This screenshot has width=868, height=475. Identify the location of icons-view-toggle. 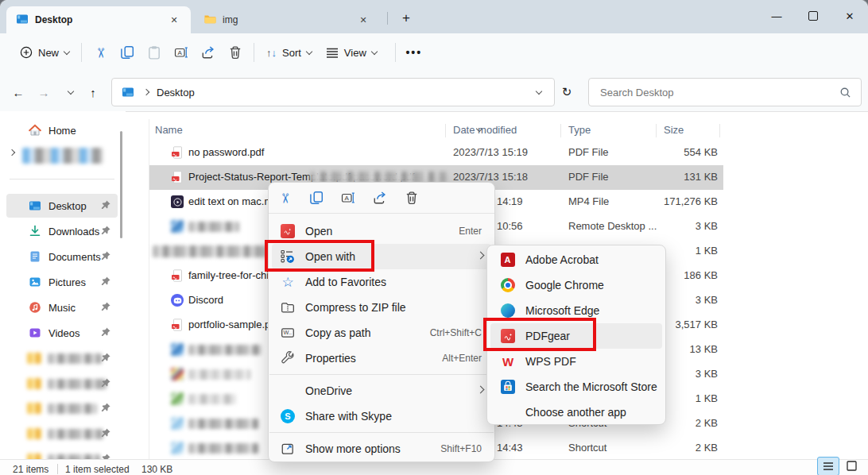
(851, 465).